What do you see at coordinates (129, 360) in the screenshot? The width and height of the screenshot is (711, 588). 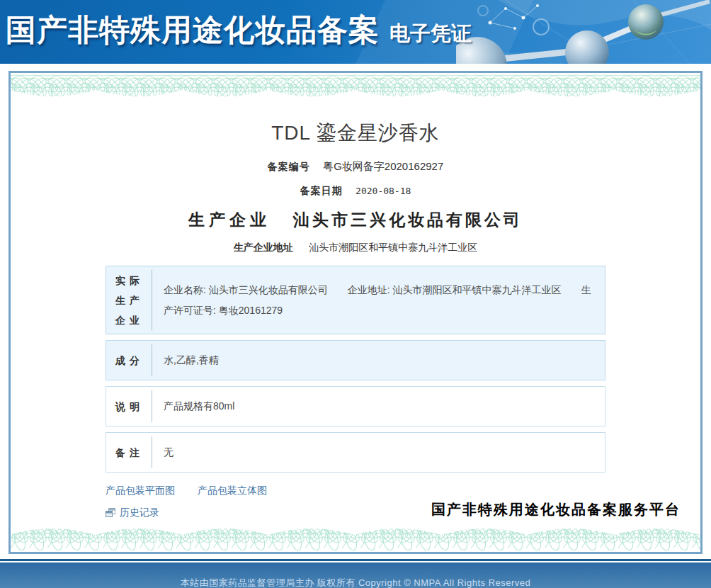 I see `info-row-label: 成分` at bounding box center [129, 360].